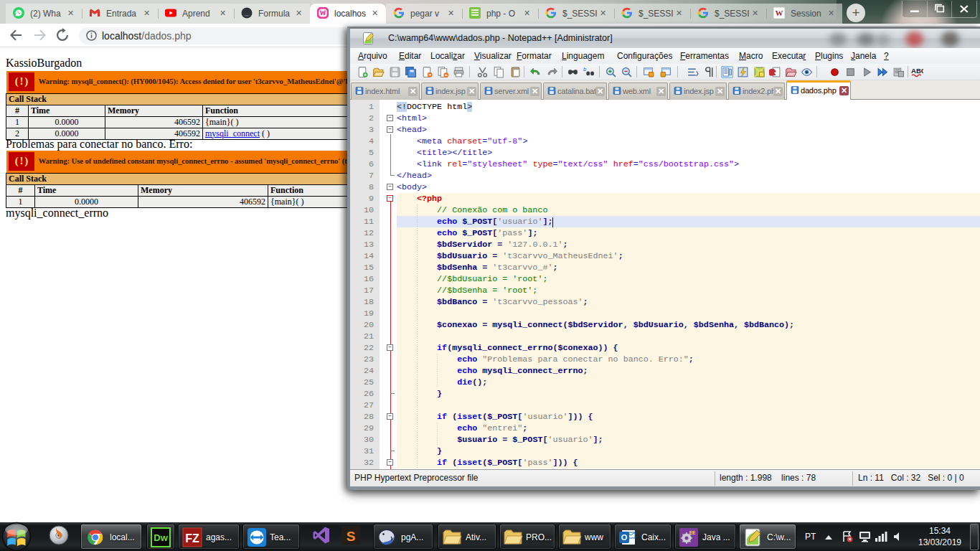  Describe the element at coordinates (693, 532) in the screenshot. I see `svg-text: EE` at that location.